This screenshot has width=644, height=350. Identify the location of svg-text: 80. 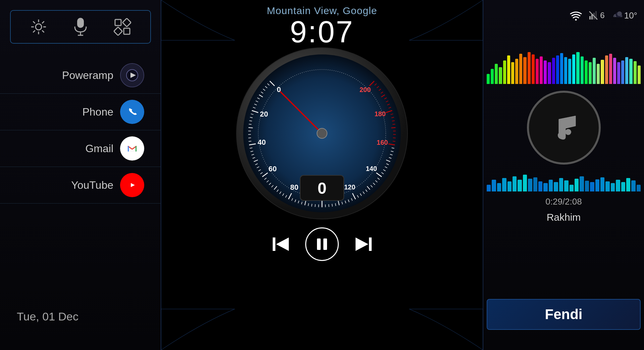
(294, 187).